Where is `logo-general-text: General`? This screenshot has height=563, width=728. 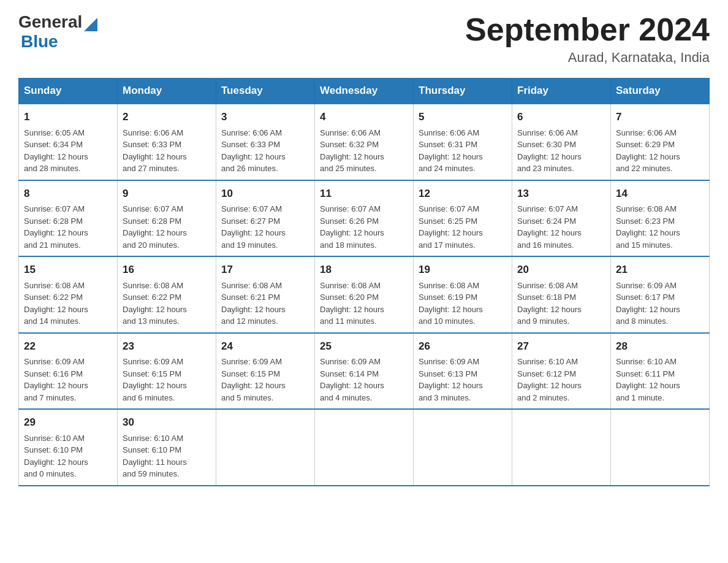 logo-general-text: General is located at coordinates (50, 22).